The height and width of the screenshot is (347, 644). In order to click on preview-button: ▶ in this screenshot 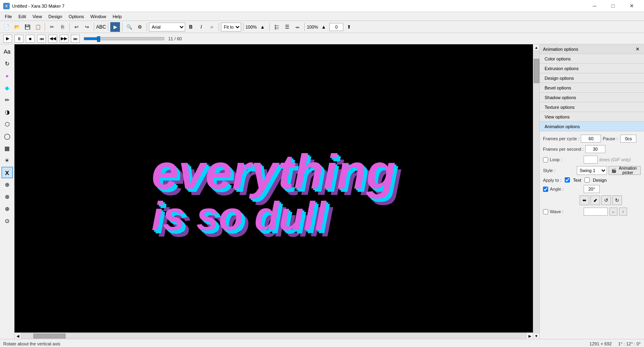, I will do `click(115, 27)`.